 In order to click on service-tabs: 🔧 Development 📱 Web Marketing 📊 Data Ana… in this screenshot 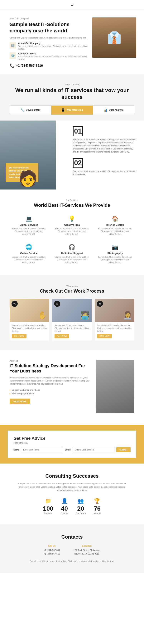, I will do `click(72, 110)`.